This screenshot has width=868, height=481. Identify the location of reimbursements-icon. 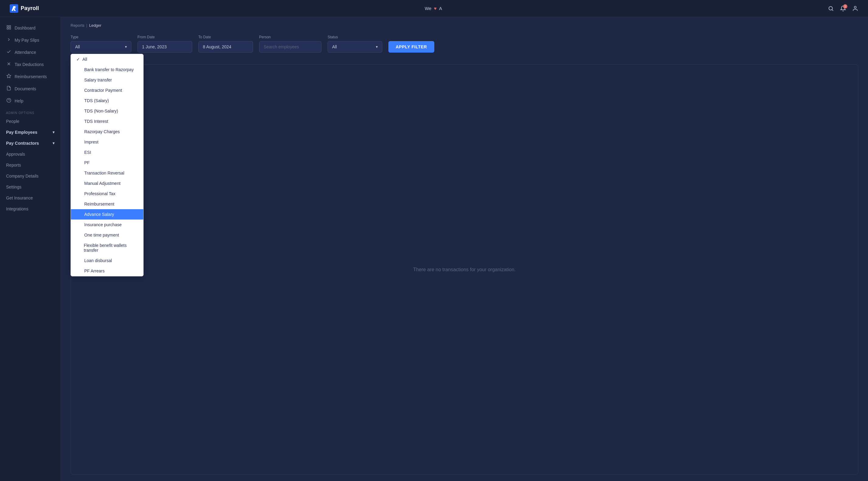
(9, 76).